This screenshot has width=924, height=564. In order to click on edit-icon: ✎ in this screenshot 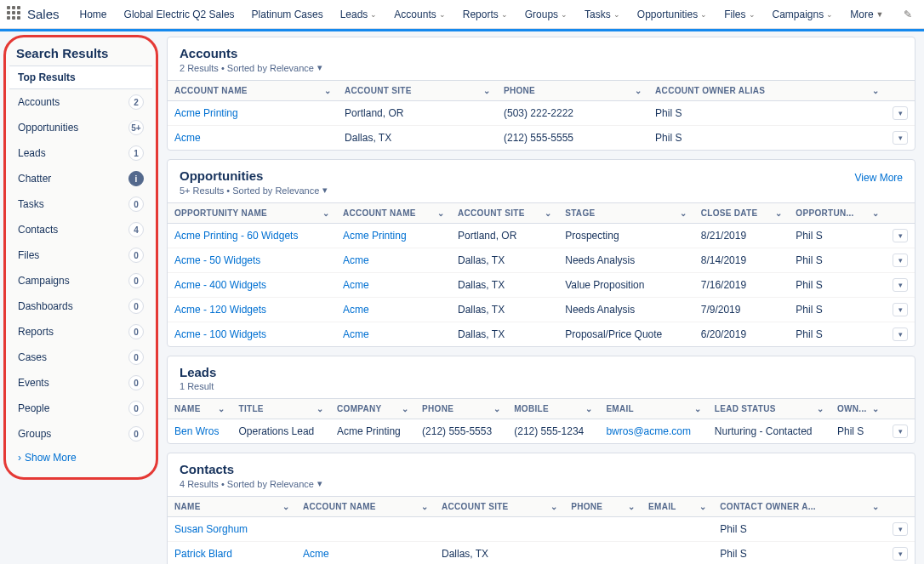, I will do `click(908, 14)`.